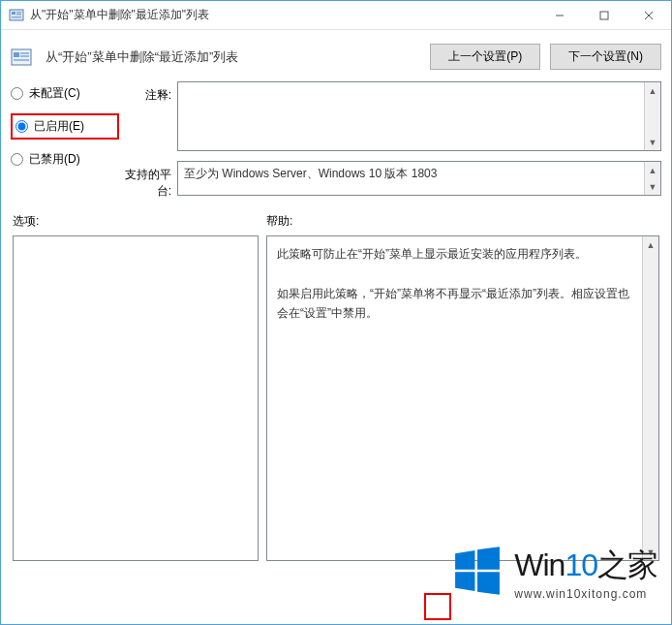  Describe the element at coordinates (586, 594) in the screenshot. I see `watermark-url: www.win10xitong.com` at that location.